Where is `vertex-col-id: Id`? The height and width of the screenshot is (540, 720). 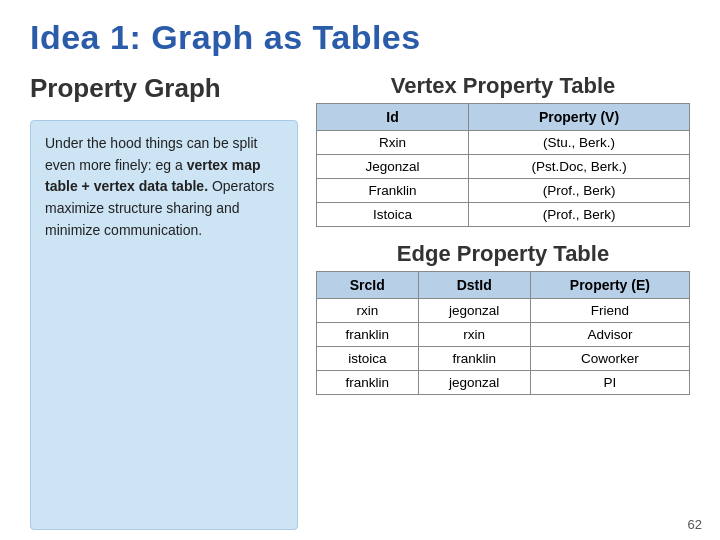
vertex-col-id: Id is located at coordinates (393, 118).